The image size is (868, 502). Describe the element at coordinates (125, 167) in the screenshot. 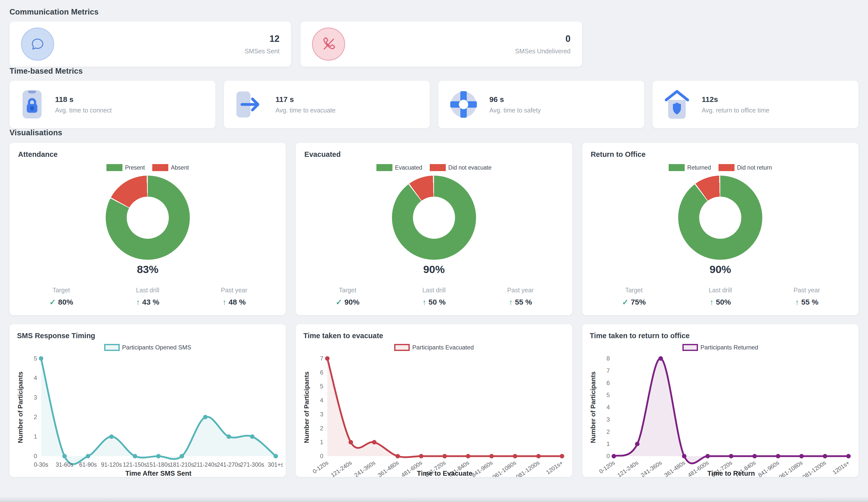

I see `legend-item-present: Present` at that location.